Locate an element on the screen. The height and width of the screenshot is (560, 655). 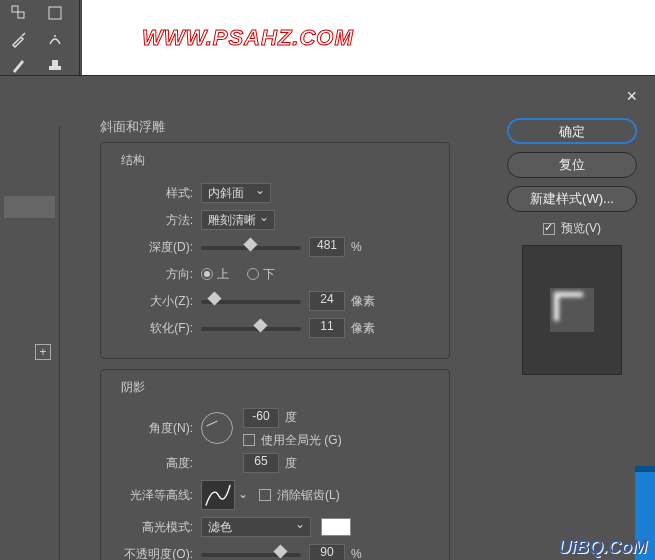
depth-slider is located at coordinates (251, 247).